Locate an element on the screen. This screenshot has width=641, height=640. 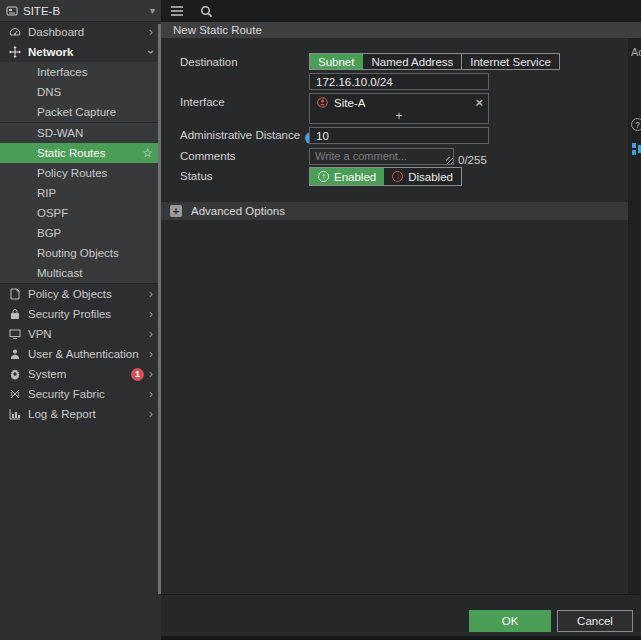
page-title: New Static Route is located at coordinates (218, 30).